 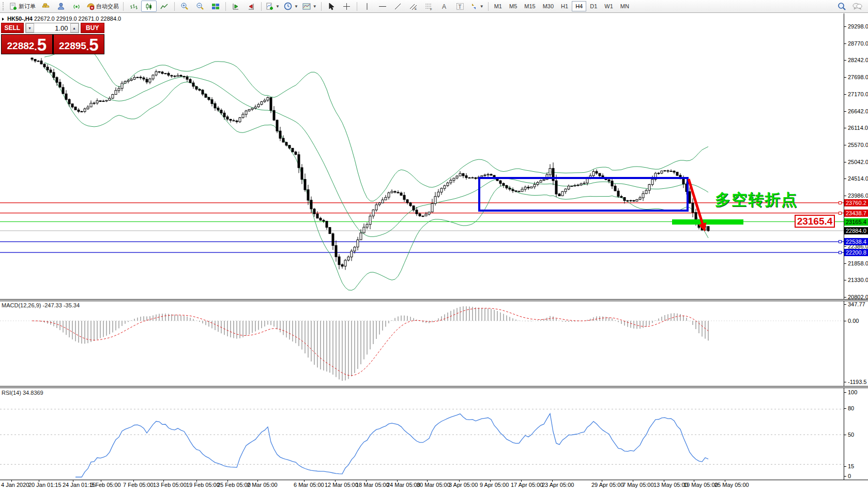 I want to click on time-axis-label: 20 Jan 01:15, so click(x=45, y=485).